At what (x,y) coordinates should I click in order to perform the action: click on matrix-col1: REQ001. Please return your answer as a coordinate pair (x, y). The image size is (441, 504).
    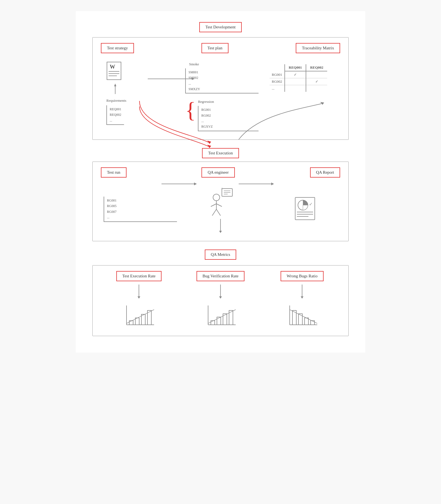
    Looking at the image, I should click on (295, 68).